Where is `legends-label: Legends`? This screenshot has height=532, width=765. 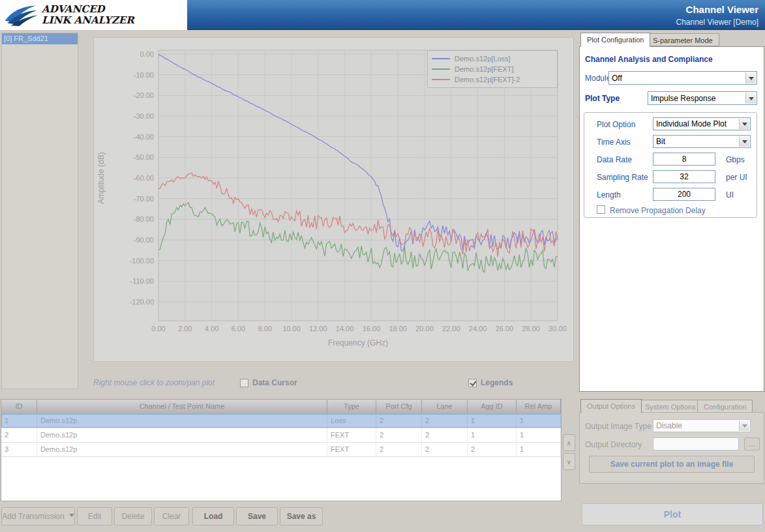 legends-label: Legends is located at coordinates (497, 383).